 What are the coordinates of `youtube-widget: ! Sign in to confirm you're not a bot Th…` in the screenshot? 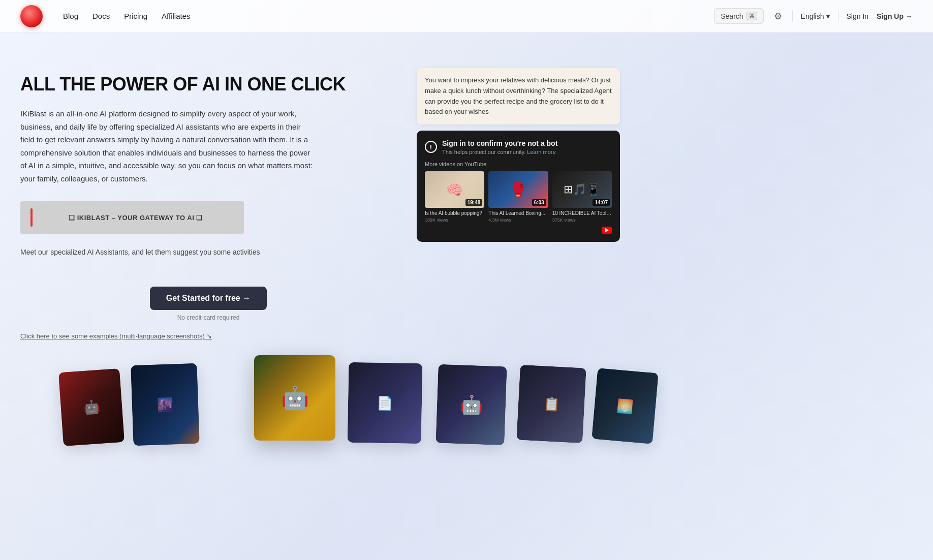 It's located at (518, 186).